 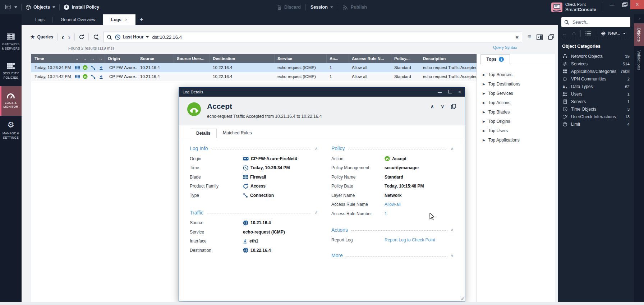 I want to click on tab-matched-rules: Matched Rules, so click(x=237, y=134).